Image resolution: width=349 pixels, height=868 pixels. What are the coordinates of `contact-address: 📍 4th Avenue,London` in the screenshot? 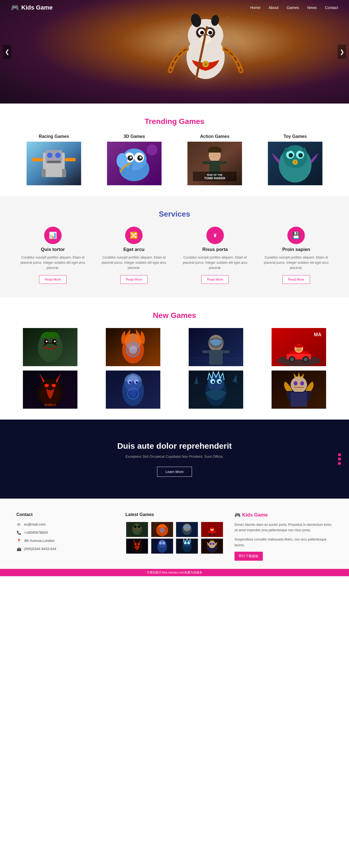 It's located at (65, 541).